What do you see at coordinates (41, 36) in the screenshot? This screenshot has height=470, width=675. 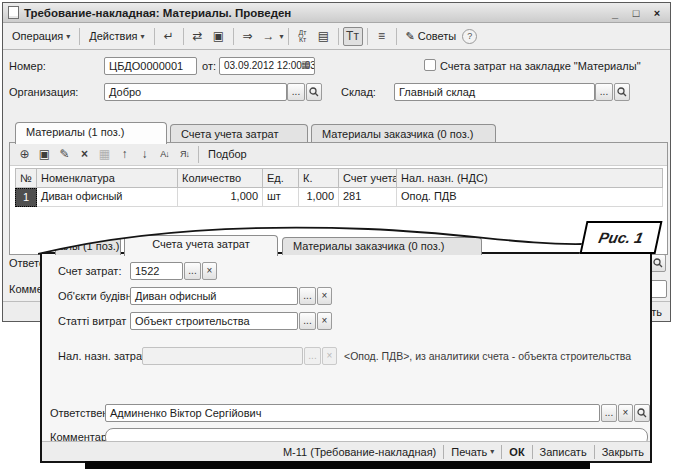 I see `operation-menu-button: Операция ▾` at bounding box center [41, 36].